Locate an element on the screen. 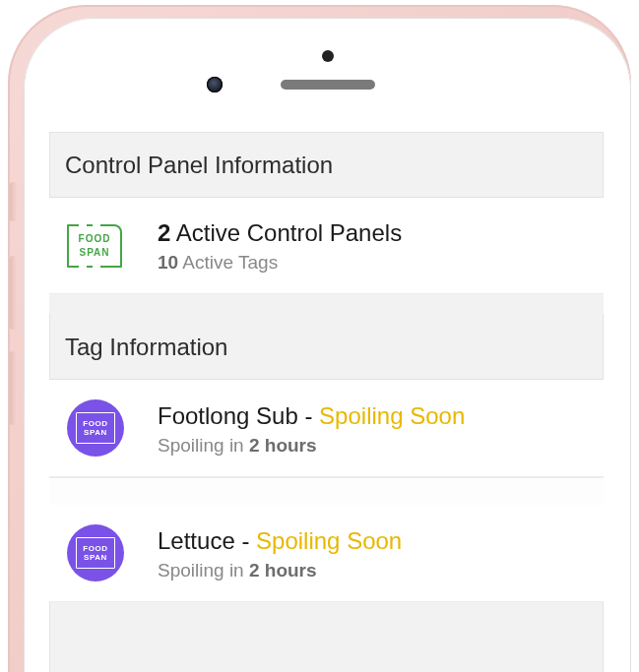  active-tags-label: 10 Active Tags is located at coordinates (372, 263).